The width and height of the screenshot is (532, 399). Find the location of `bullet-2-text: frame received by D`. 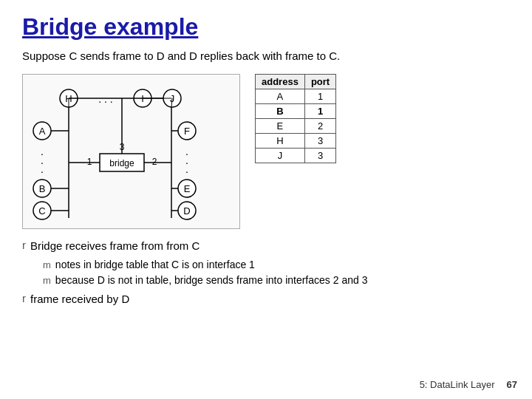

bullet-2-text: frame received by D is located at coordinates (80, 299).